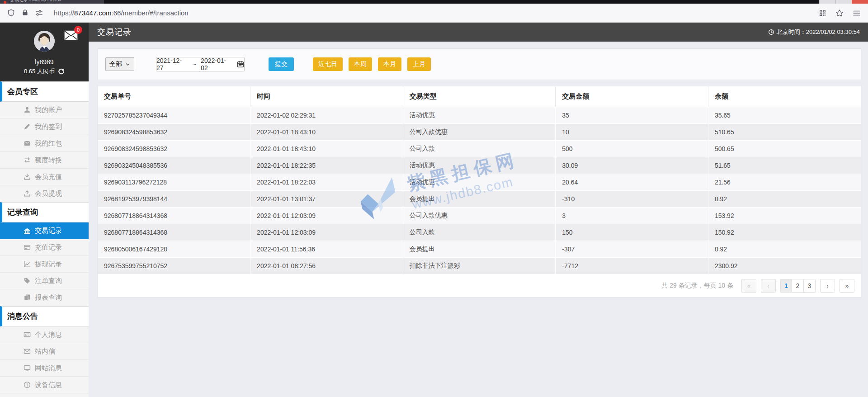  I want to click on cell-time: 2022-01-02 02:29:31, so click(327, 115).